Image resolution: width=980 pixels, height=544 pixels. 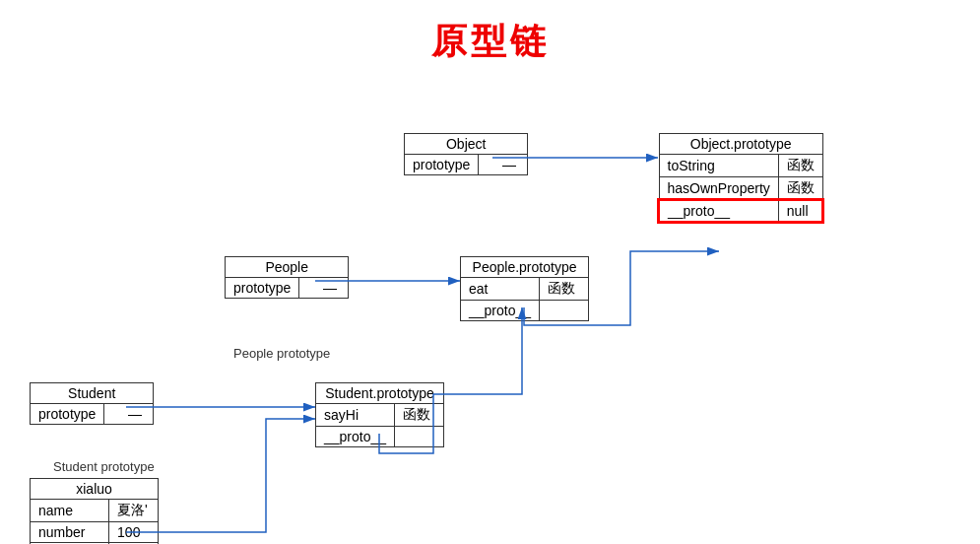 I want to click on people-proto-header: People.prototype, so click(x=525, y=268).